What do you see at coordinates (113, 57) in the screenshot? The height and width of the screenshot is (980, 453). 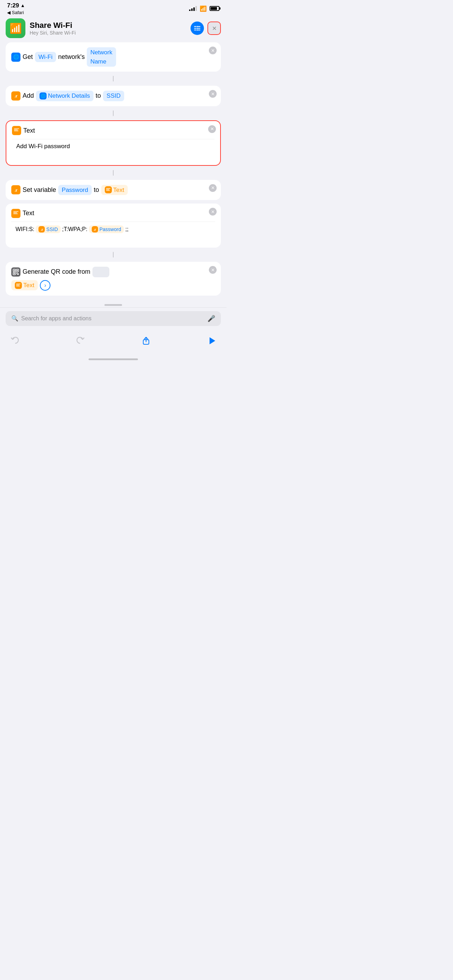 I see `card-get-wifi: 🌐 Get Wi-Fi network's NetworkName ✕` at bounding box center [113, 57].